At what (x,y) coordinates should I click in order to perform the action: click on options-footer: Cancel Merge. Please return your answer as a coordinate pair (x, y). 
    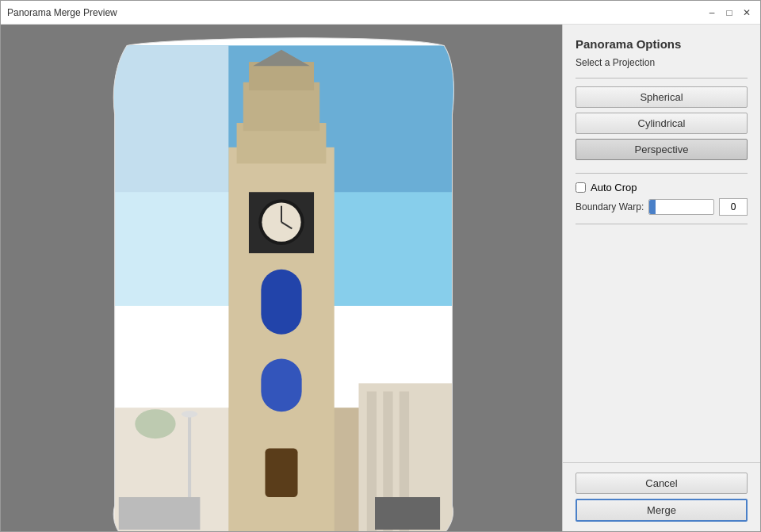
    Looking at the image, I should click on (661, 496).